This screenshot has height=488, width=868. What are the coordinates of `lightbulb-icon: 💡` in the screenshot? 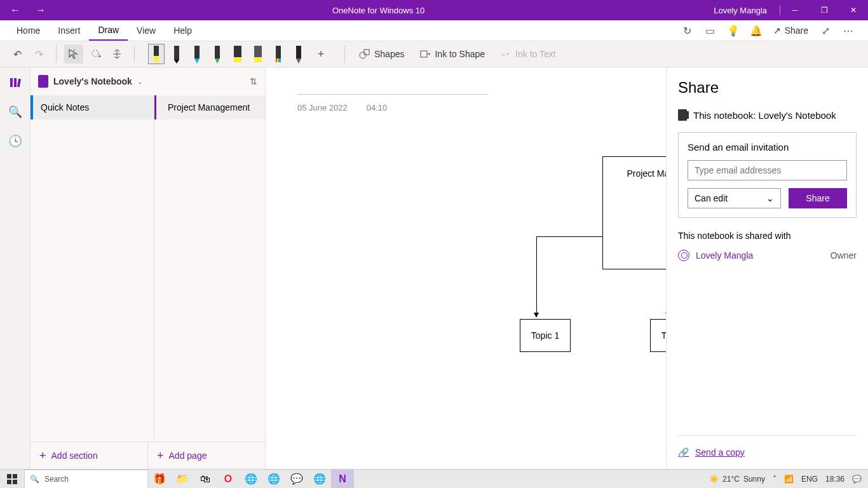 It's located at (733, 30).